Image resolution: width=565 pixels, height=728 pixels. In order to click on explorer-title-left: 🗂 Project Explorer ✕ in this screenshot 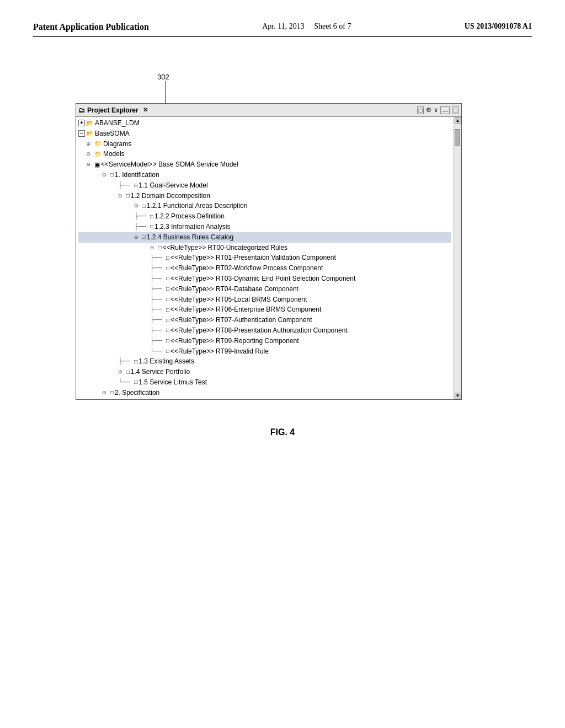, I will do `click(113, 110)`.